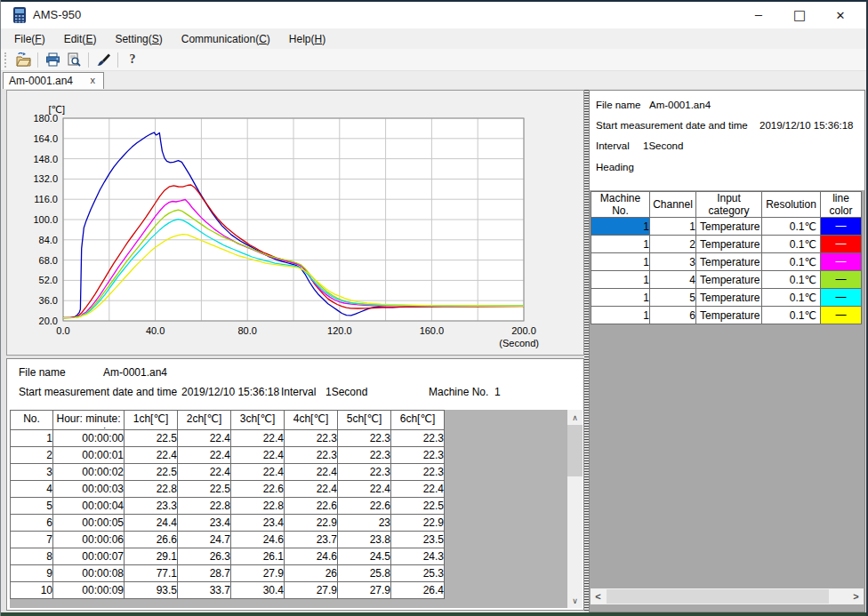 The height and width of the screenshot is (616, 868). What do you see at coordinates (598, 596) in the screenshot?
I see `scroll-left-icon: <` at bounding box center [598, 596].